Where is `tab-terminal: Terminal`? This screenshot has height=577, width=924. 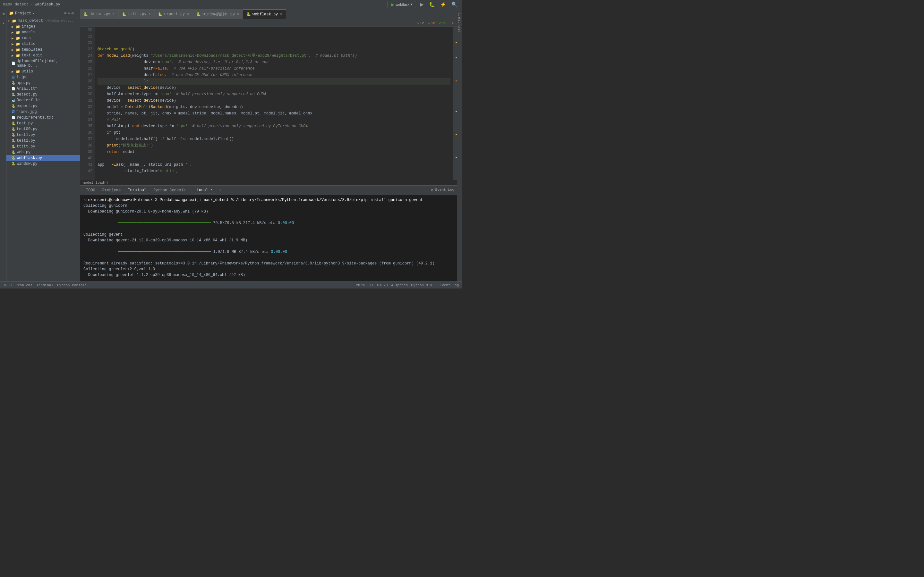 tab-terminal: Terminal is located at coordinates (137, 190).